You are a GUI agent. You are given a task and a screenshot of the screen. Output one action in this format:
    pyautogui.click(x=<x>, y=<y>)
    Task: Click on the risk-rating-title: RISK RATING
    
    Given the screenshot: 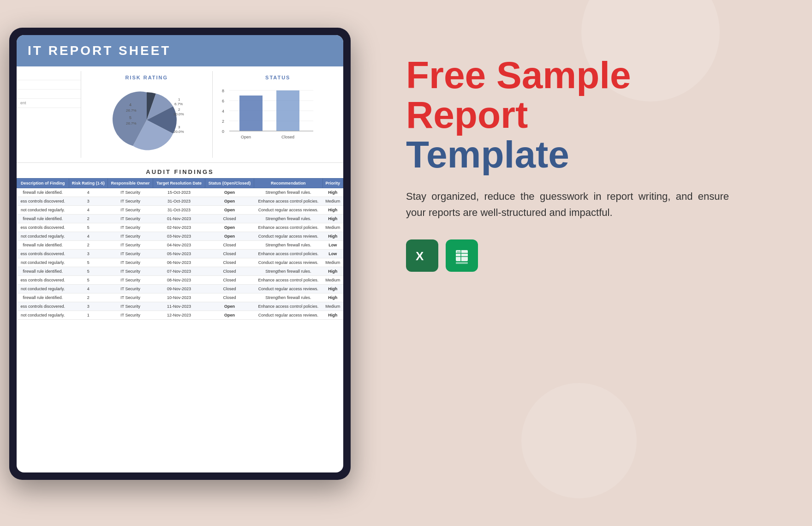 What is the action you would take?
    pyautogui.click(x=147, y=78)
    